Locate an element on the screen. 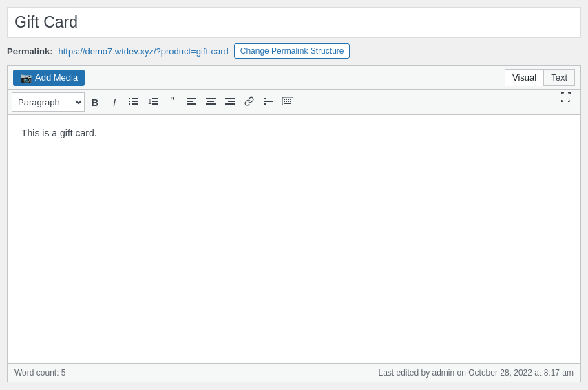 Image resolution: width=588 pixels, height=390 pixels. permalink-label: Permalink: is located at coordinates (30, 51).